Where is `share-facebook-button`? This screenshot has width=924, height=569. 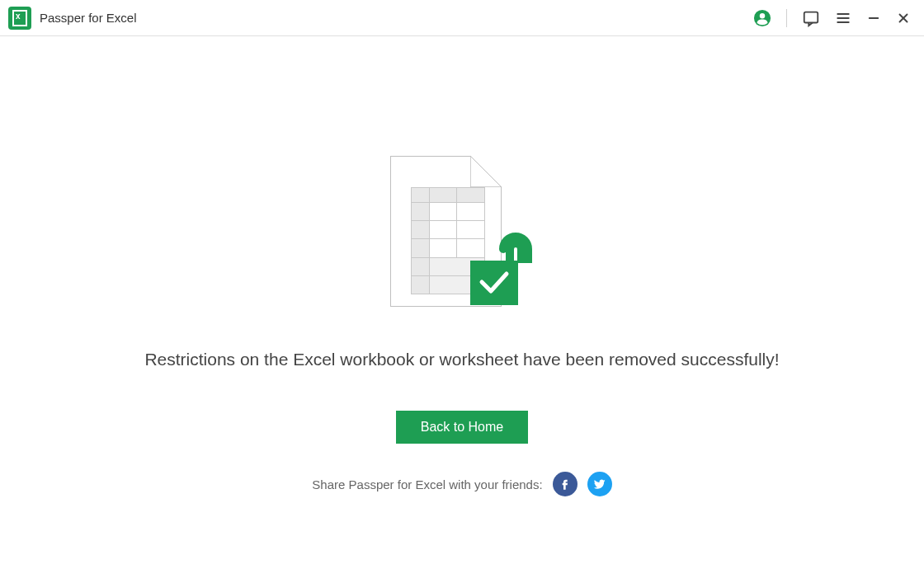 share-facebook-button is located at coordinates (565, 484).